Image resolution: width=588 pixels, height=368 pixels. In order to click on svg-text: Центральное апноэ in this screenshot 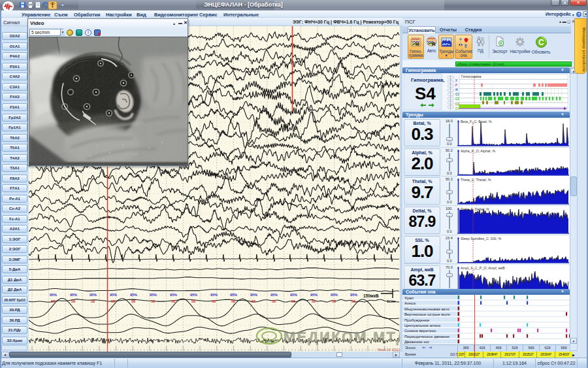, I will do `click(422, 326)`.